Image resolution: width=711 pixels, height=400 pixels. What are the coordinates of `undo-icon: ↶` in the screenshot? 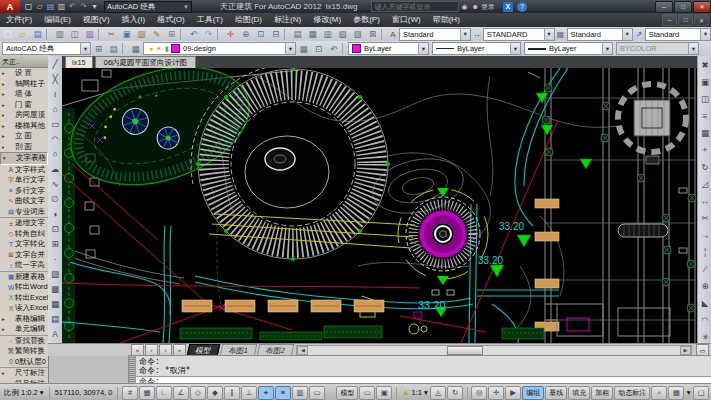 It's located at (194, 34).